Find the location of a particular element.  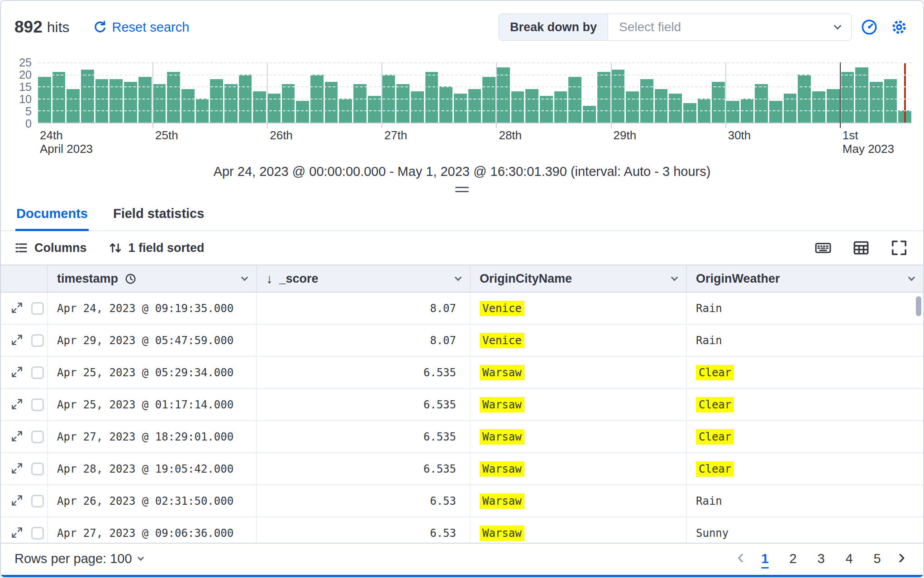

page-button-2: 2 is located at coordinates (793, 559).